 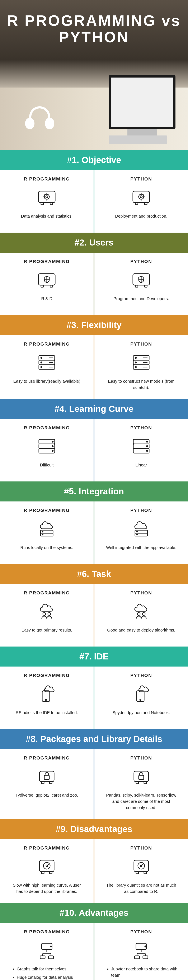 I want to click on right-desc-list: Jupyter notebook to share data with team…, so click(x=141, y=973).